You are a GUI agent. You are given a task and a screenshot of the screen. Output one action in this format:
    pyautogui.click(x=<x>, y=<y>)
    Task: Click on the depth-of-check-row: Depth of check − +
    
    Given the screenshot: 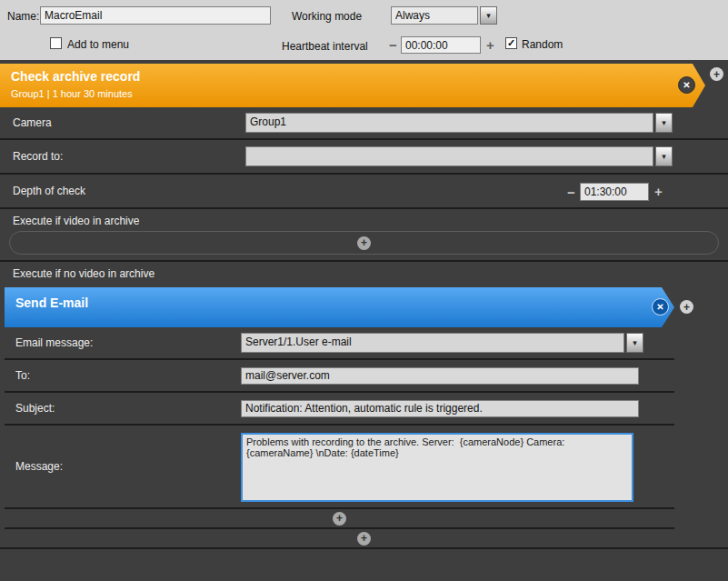 What is the action you would take?
    pyautogui.click(x=364, y=192)
    